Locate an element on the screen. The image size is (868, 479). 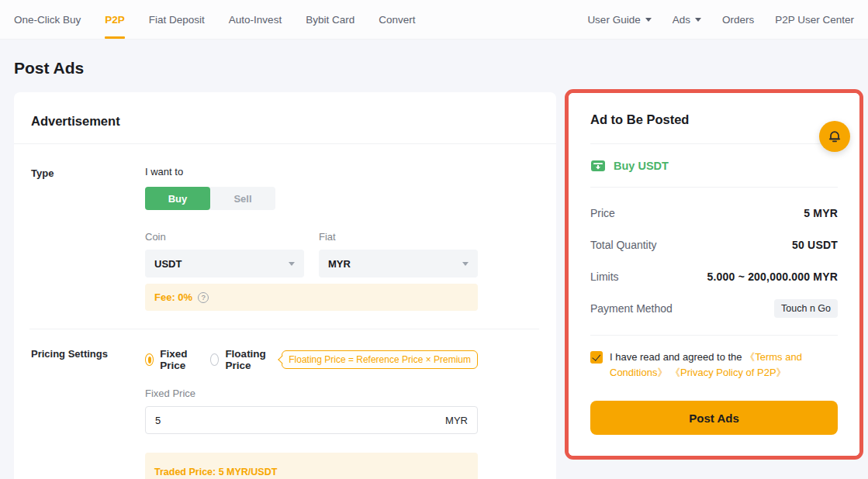
buy-deposit-icon is located at coordinates (598, 166).